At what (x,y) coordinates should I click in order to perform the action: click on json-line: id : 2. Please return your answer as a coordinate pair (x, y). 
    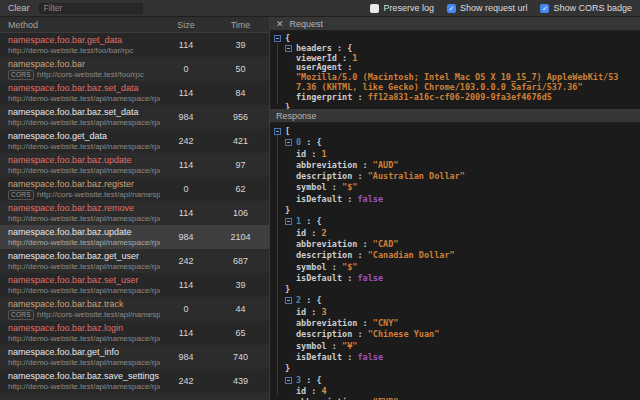
    Looking at the image, I should click on (455, 234).